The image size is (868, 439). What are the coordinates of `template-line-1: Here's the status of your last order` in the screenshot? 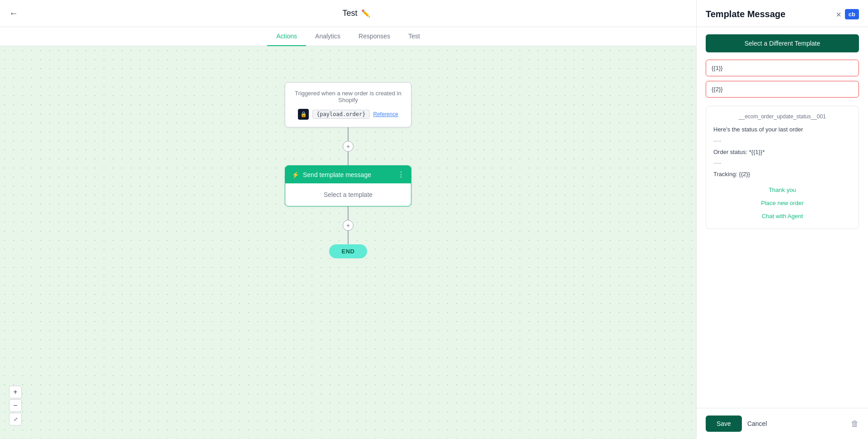 It's located at (782, 130).